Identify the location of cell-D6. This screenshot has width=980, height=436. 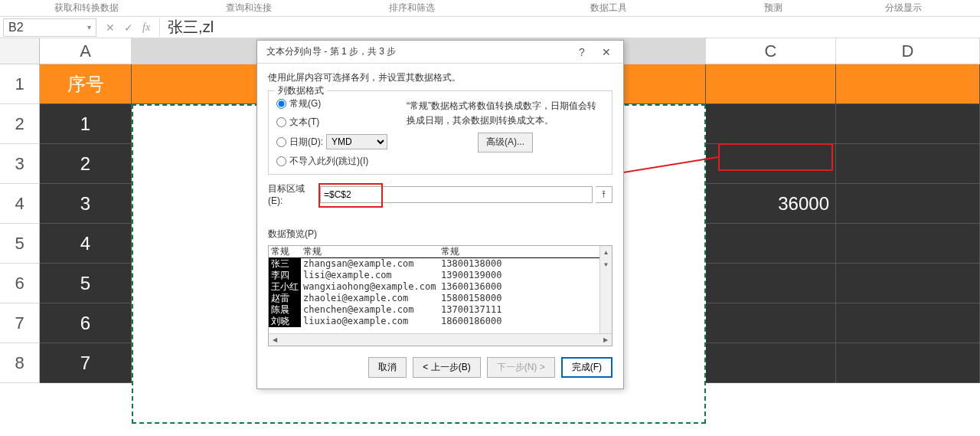
(908, 284).